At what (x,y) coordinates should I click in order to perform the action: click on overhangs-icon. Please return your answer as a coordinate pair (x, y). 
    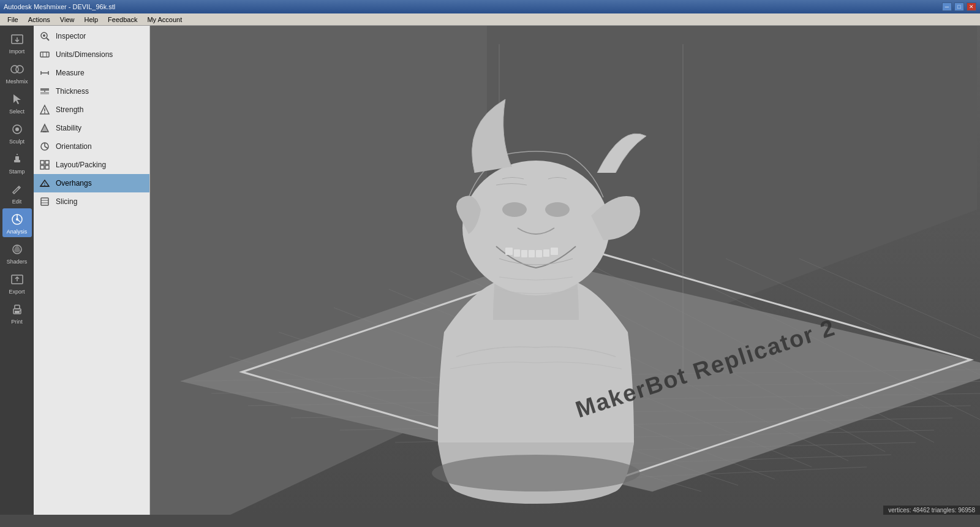
    Looking at the image, I should click on (45, 183).